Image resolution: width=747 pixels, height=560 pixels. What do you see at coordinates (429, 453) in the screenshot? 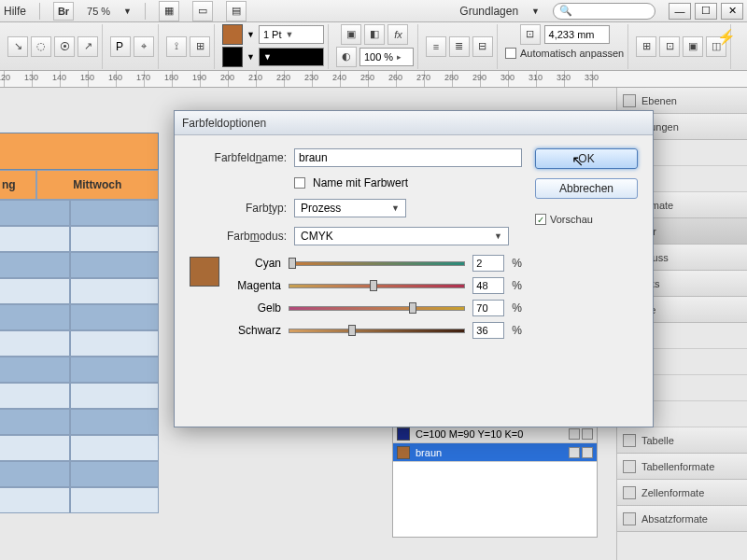
I see `swatch-name: braun` at bounding box center [429, 453].